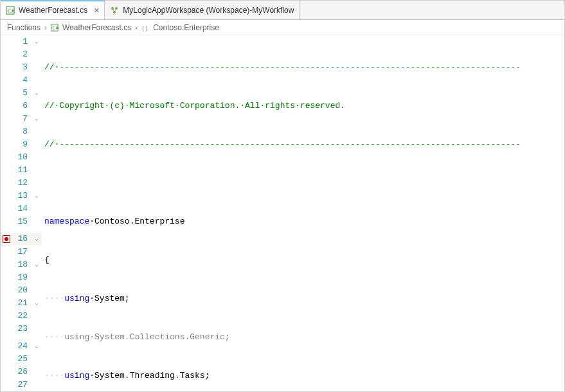 The width and height of the screenshot is (565, 392). I want to click on line-number: 25, so click(22, 359).